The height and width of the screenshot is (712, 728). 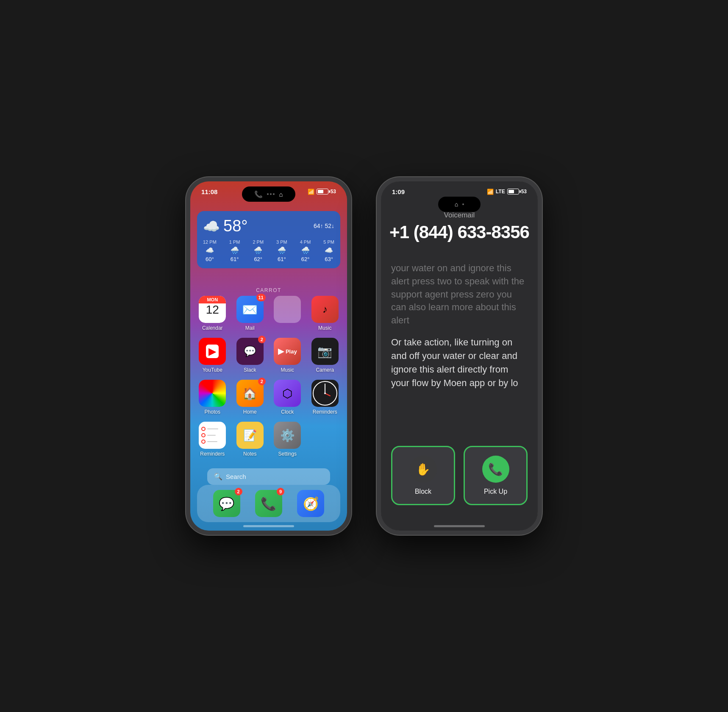 I want to click on search-bar: 🔍 Search, so click(x=269, y=476).